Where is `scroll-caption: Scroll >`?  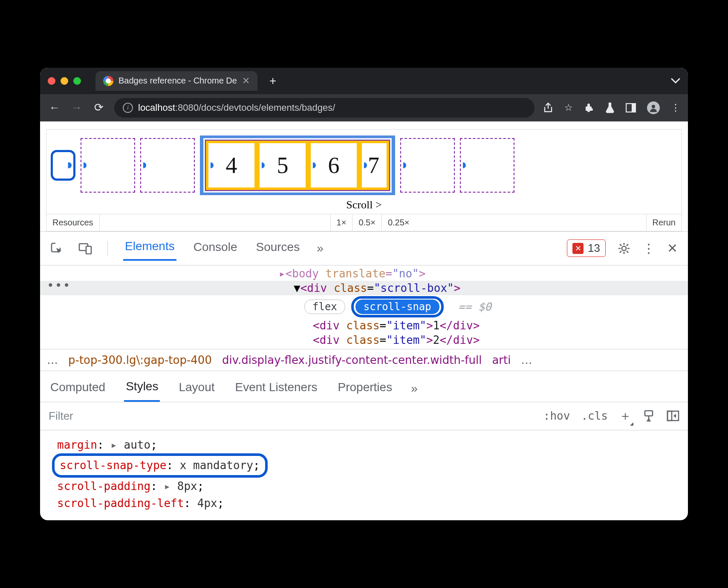
scroll-caption: Scroll > is located at coordinates (364, 205).